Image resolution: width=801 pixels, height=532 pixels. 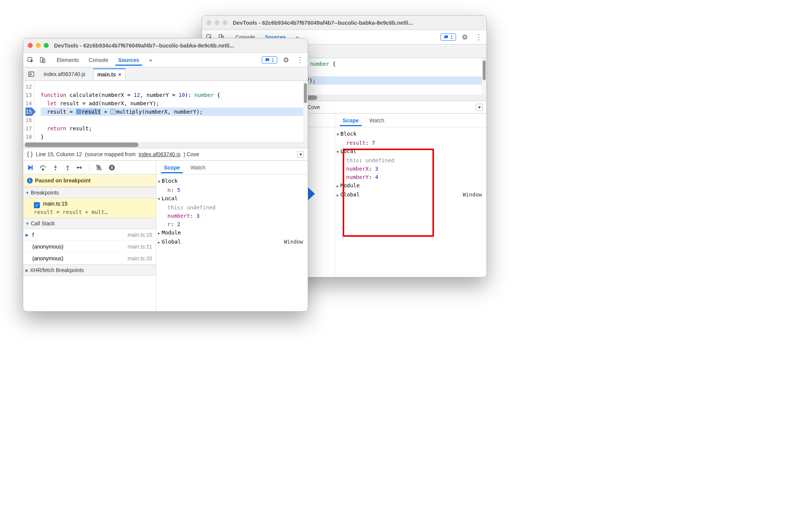 What do you see at coordinates (29, 111) in the screenshot?
I see `line-gutter: 12131415161718` at bounding box center [29, 111].